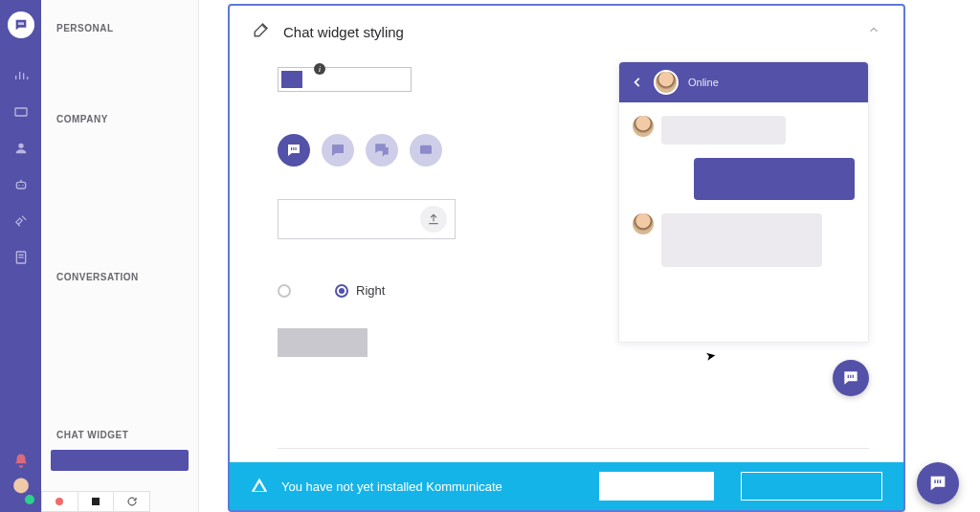  What do you see at coordinates (567, 486) in the screenshot?
I see `install-banner: You have not yet installed Kommunicate` at bounding box center [567, 486].